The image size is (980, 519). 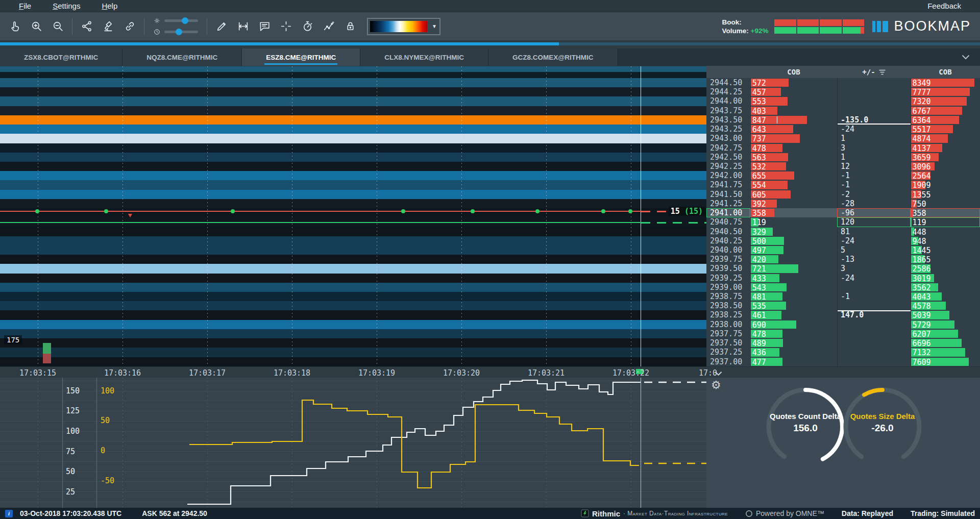 What do you see at coordinates (794, 232) in the screenshot?
I see `cob-cell: 329` at bounding box center [794, 232].